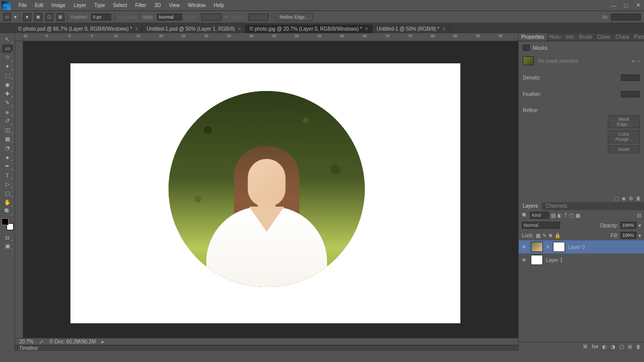 Image resolution: width=644 pixels, height=362 pixels. I want to click on layer-row: 👁Layer 1, so click(582, 260).